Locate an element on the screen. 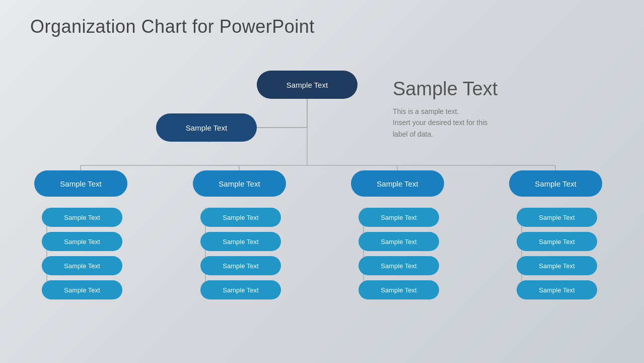 The height and width of the screenshot is (363, 644). side-headline: Sample Text is located at coordinates (463, 89).